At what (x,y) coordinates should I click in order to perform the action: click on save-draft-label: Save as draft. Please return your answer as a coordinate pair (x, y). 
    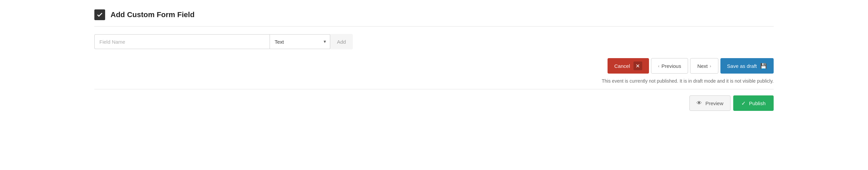
    Looking at the image, I should click on (742, 66).